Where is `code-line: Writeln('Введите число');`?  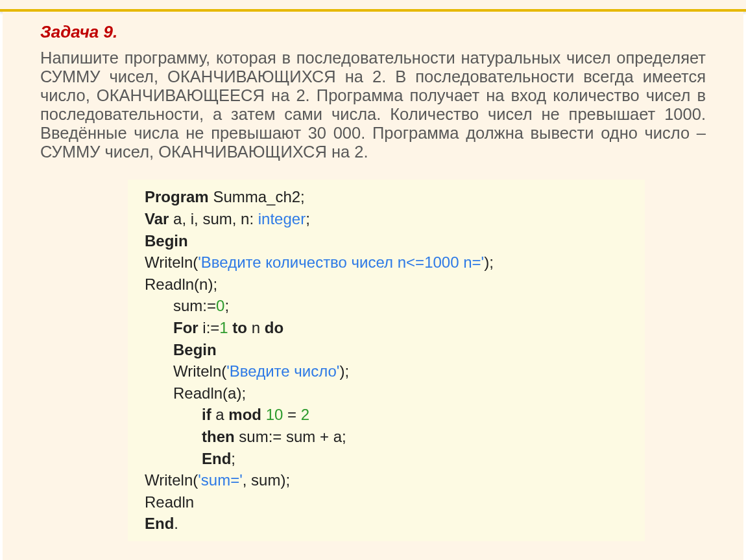 code-line: Writeln('Введите число'); is located at coordinates (387, 371).